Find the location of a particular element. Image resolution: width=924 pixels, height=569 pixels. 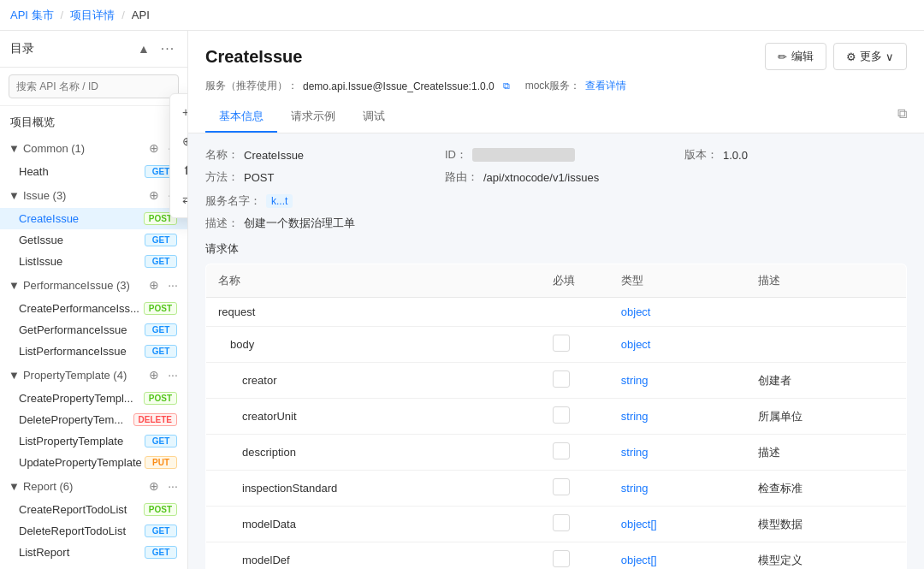

sidebar-header: 目录 ▲ ··· is located at coordinates (94, 50).